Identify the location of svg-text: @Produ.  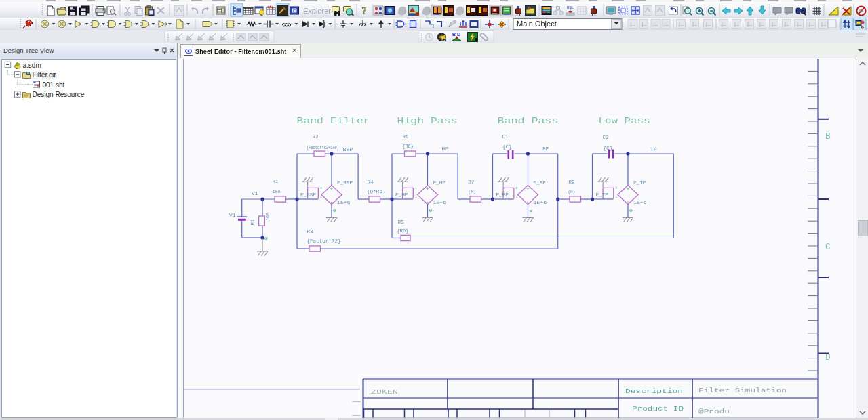
(714, 412).